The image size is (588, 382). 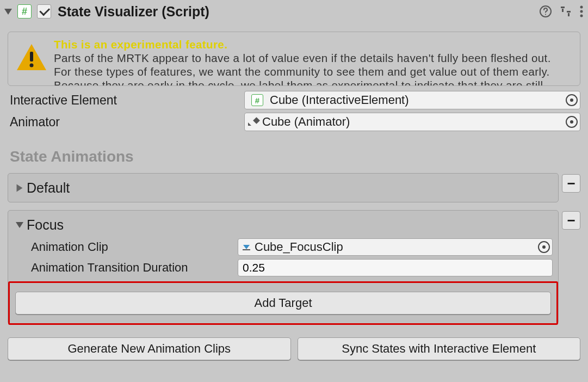 What do you see at coordinates (412, 122) in the screenshot?
I see `animator-value: Cube (Animator)` at bounding box center [412, 122].